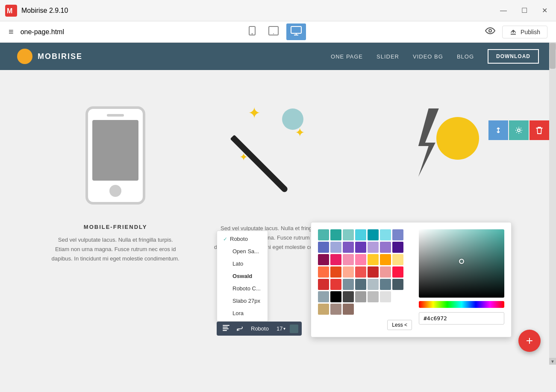  Describe the element at coordinates (252, 32) in the screenshot. I see `phone-view-button` at that location.